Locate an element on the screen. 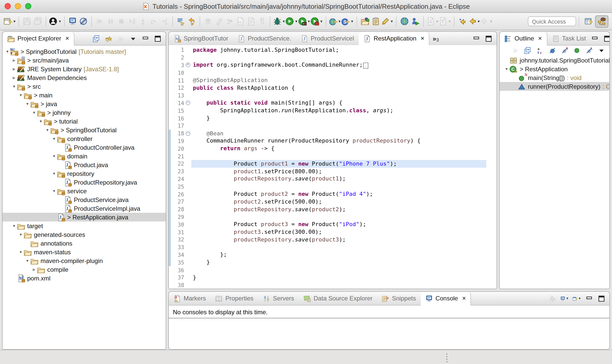 The height and width of the screenshot is (364, 612). toggle-mark-occurrences-button is located at coordinates (83, 21).